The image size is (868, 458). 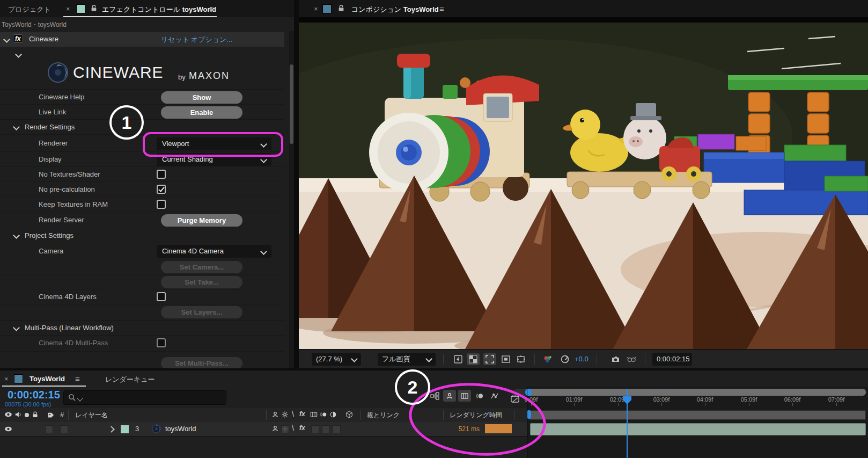 I want to click on set-take-button: Set Take..., so click(x=202, y=282).